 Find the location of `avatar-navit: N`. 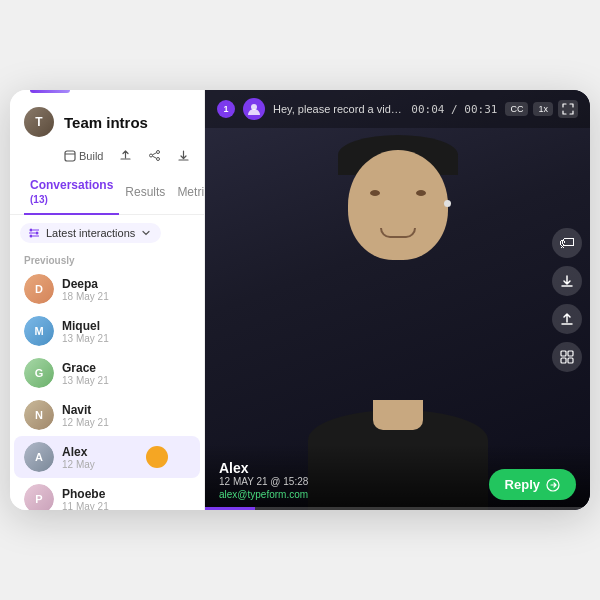

avatar-navit: N is located at coordinates (39, 415).